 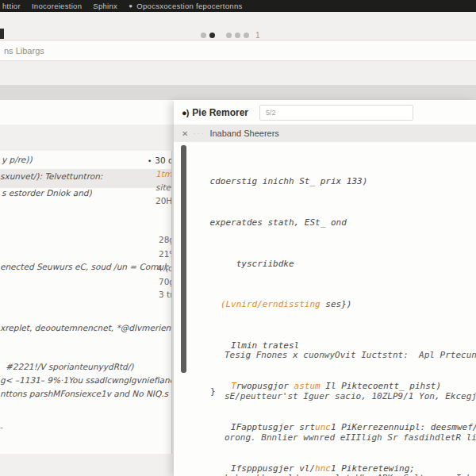 I want to click on doc-text-line: s estorder Dniok and), so click(x=47, y=193).